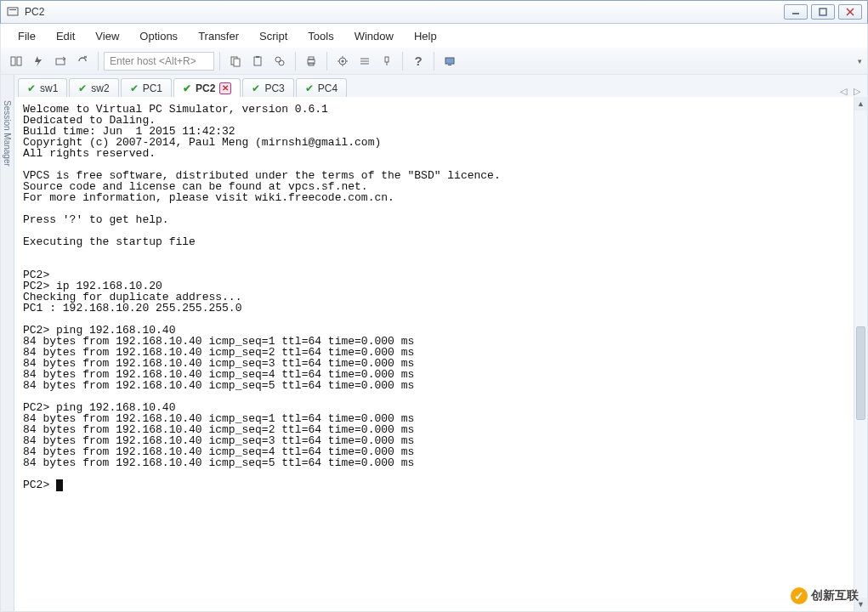  Describe the element at coordinates (374, 36) in the screenshot. I see `menu-window: Window` at that location.